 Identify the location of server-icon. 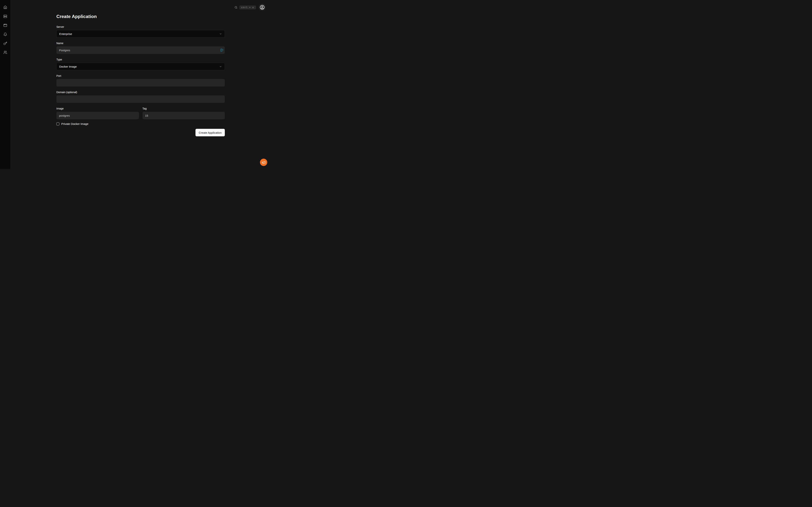
(5, 16).